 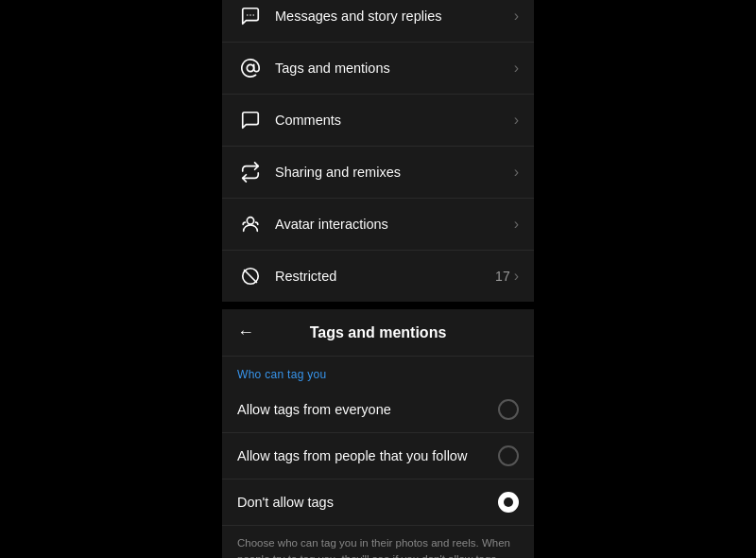 I want to click on panel-header: ← Tags and mentions, so click(x=378, y=333).